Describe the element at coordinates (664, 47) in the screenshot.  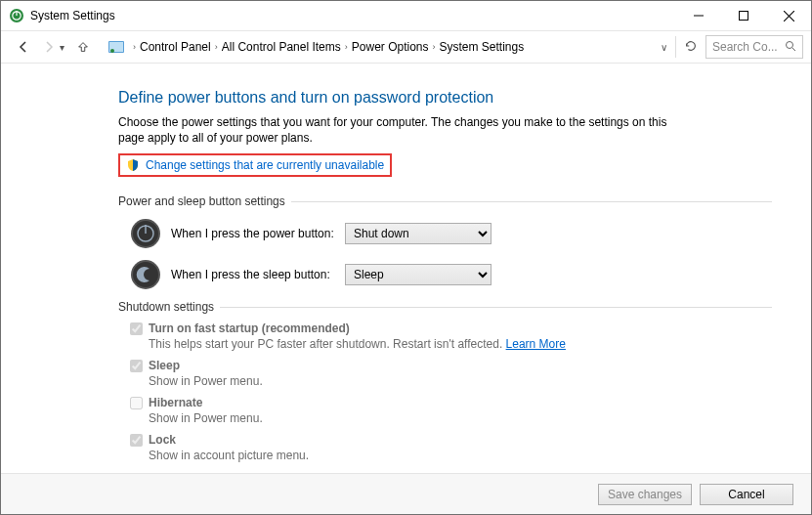
I see `address-dropdown-icon: ∨` at that location.